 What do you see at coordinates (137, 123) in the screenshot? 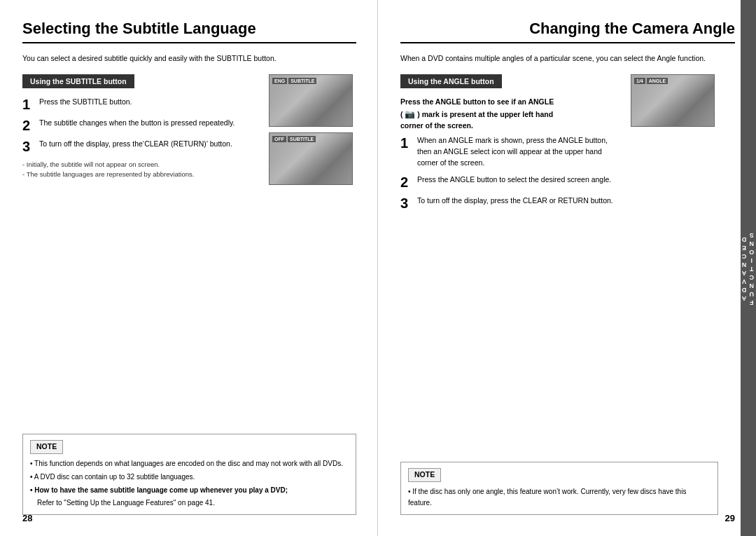
I see `step-text-2-left: The subtitle changes when the button is …` at bounding box center [137, 123].